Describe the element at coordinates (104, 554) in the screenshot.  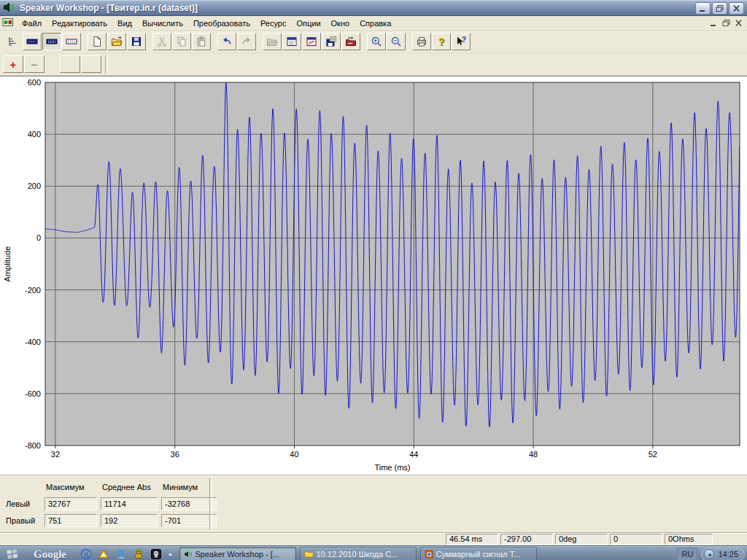
I see `quicklaunch-triangle-app-icon` at that location.